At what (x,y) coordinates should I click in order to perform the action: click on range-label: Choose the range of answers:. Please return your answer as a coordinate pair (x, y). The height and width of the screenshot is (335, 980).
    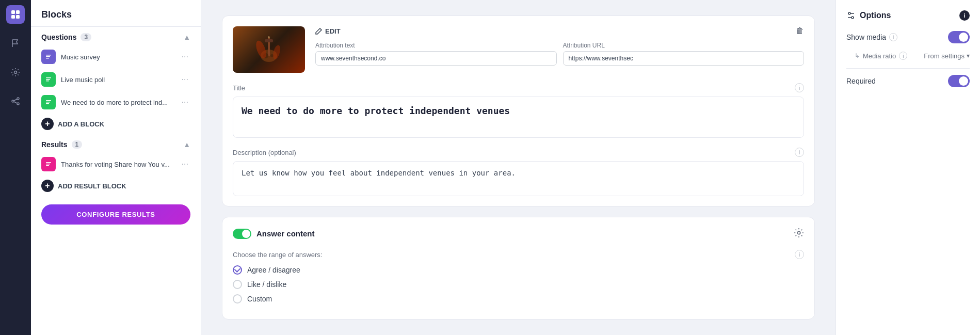
    Looking at the image, I should click on (278, 255).